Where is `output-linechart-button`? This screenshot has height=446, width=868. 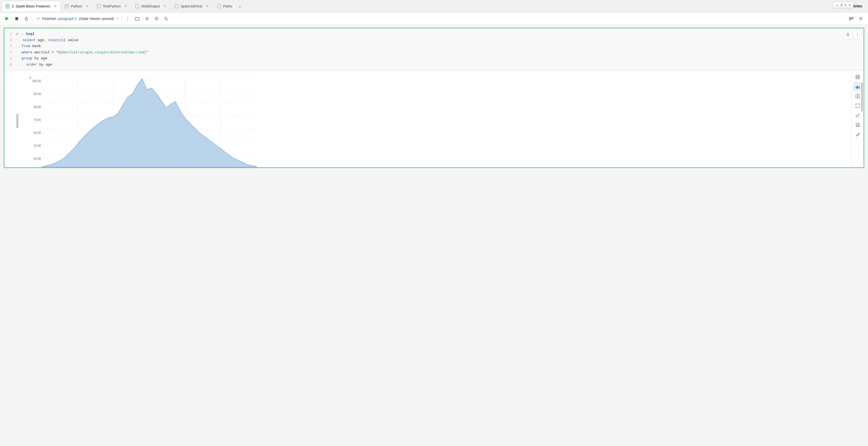
output-linechart-button is located at coordinates (858, 115).